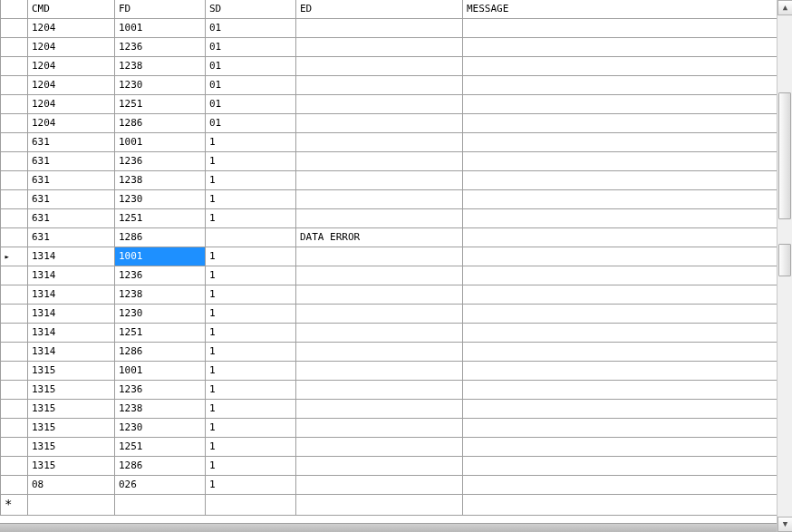 This screenshot has height=532, width=792. I want to click on header-row: CMD FD SD ED MESSAGE, so click(390, 9).